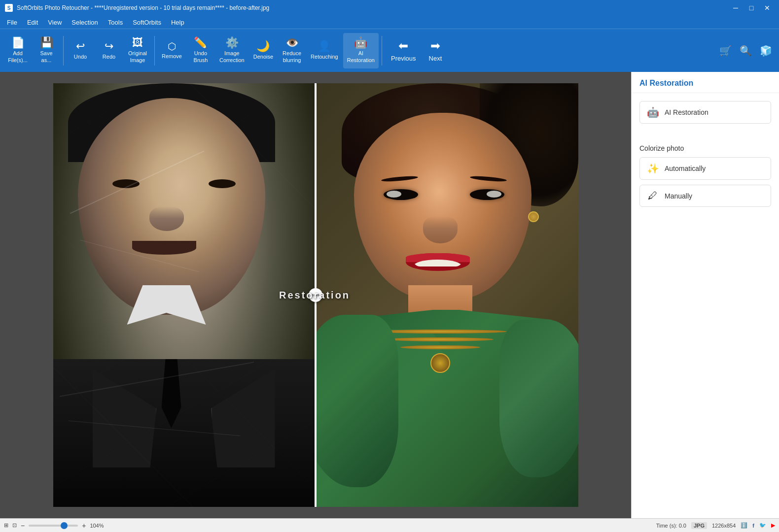 The width and height of the screenshot is (779, 532). I want to click on zoom-percent: 104%, so click(97, 526).